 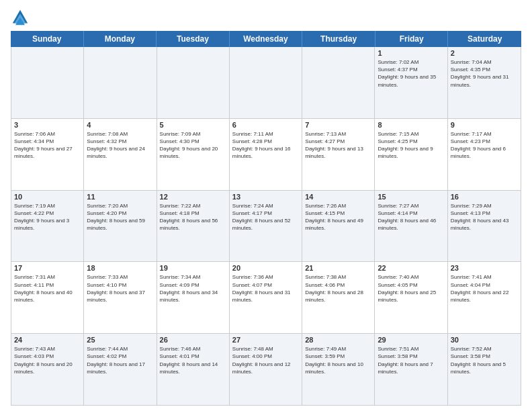 I want to click on day-number: 24, so click(x=47, y=340).